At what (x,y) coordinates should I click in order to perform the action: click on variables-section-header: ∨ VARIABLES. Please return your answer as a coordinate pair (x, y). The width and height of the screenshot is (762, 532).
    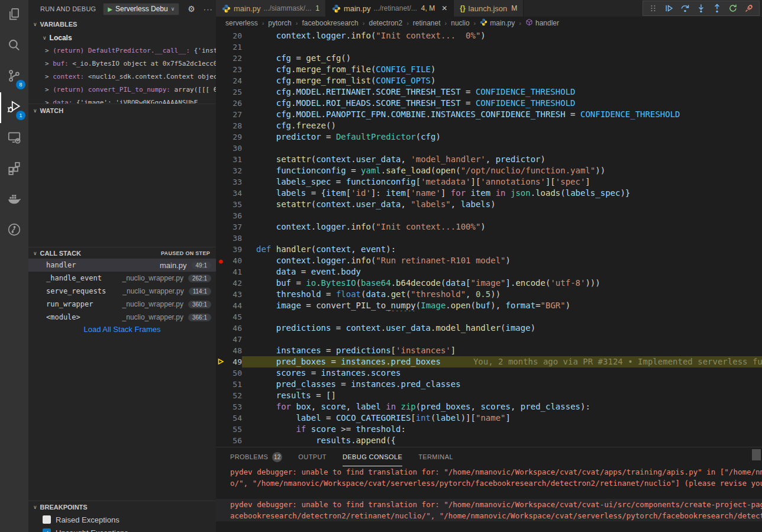
    Looking at the image, I should click on (122, 24).